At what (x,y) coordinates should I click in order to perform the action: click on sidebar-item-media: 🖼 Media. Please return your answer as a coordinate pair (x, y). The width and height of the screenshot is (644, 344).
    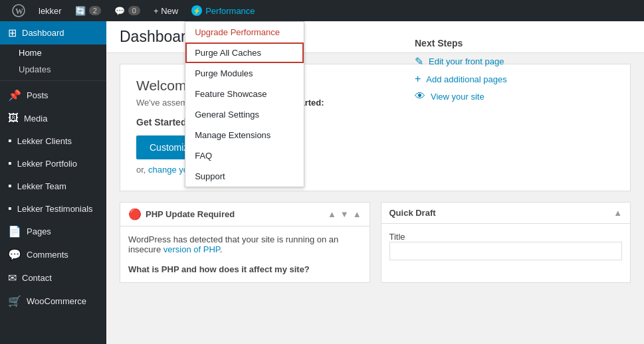
    Looking at the image, I should click on (53, 118).